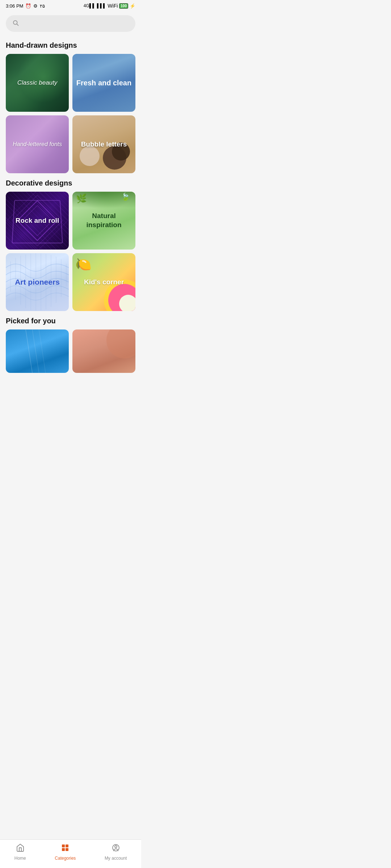 The image size is (391, 868). What do you see at coordinates (104, 221) in the screenshot?
I see `card-natural-inspiration: 🌿 🍃 Natural inspiration` at bounding box center [104, 221].